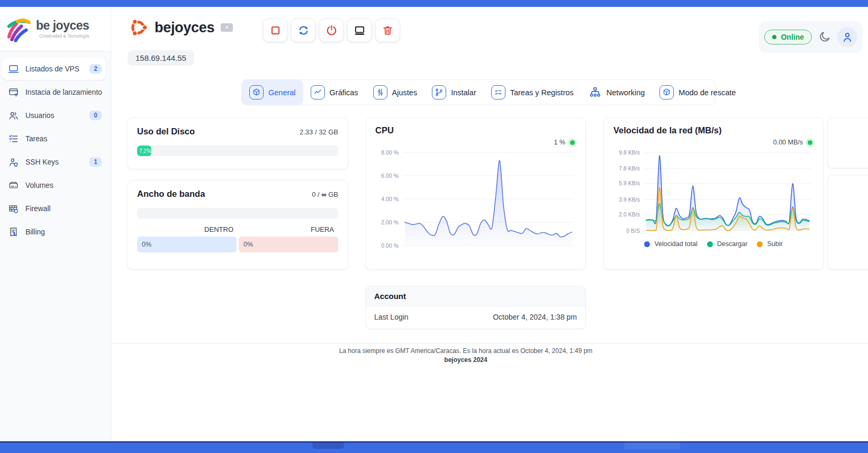  What do you see at coordinates (56, 224) in the screenshot?
I see `sidebar: be joyces Creatividad & Tecnología Lista…` at bounding box center [56, 224].